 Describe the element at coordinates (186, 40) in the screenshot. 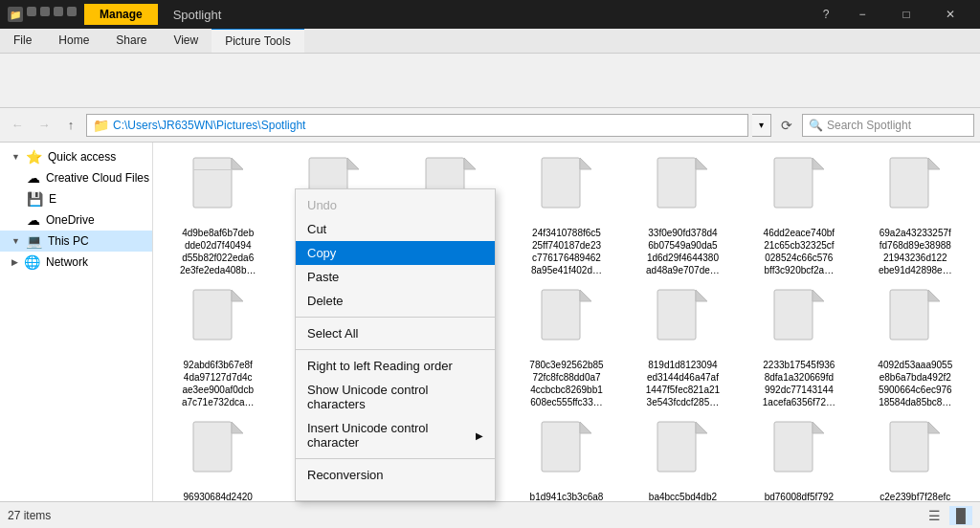

I see `tab-view: View` at that location.